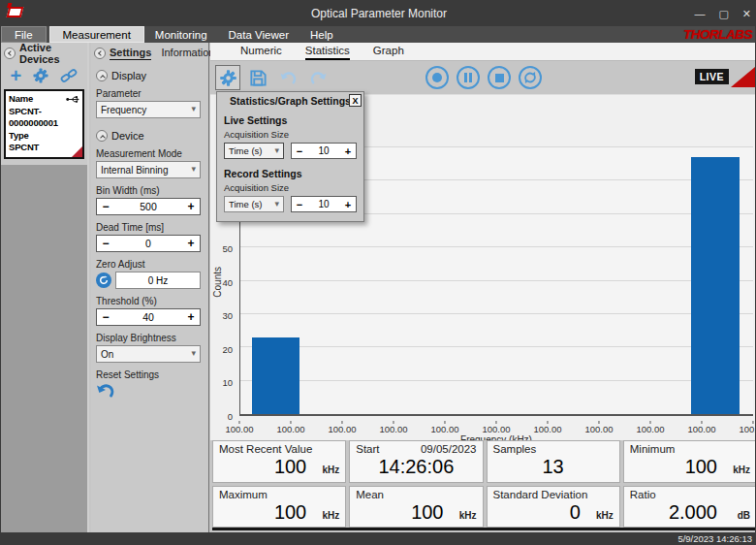 This screenshot has height=545, width=756. I want to click on live-badge: LIVE, so click(711, 77).